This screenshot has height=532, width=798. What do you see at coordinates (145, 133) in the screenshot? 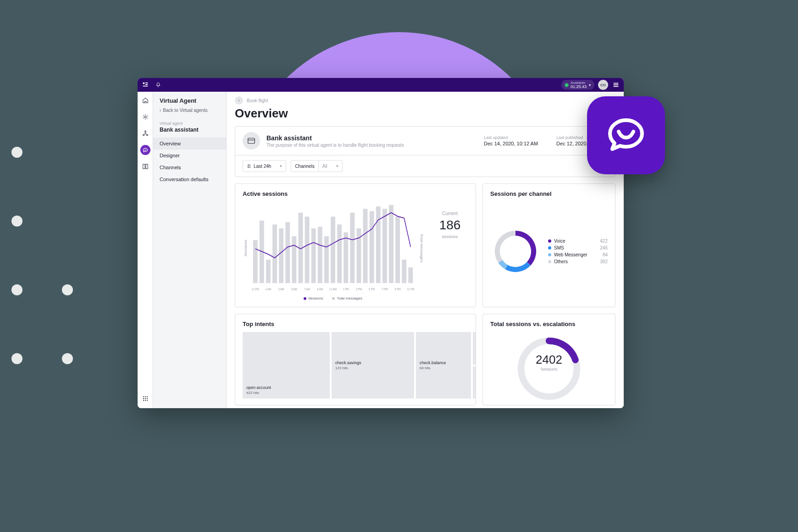
I see `rail-flows` at bounding box center [145, 133].